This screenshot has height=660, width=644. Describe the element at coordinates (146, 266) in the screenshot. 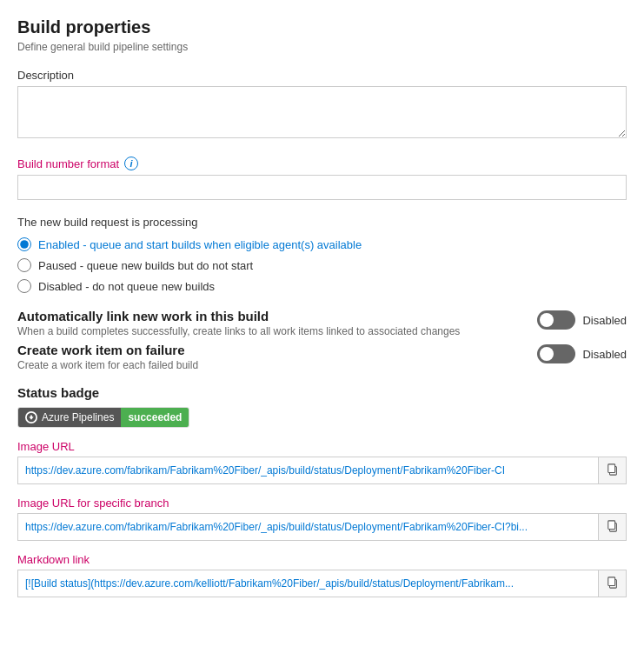

I see `radio-paused-label: Paused - queue new builds but do not sta…` at that location.